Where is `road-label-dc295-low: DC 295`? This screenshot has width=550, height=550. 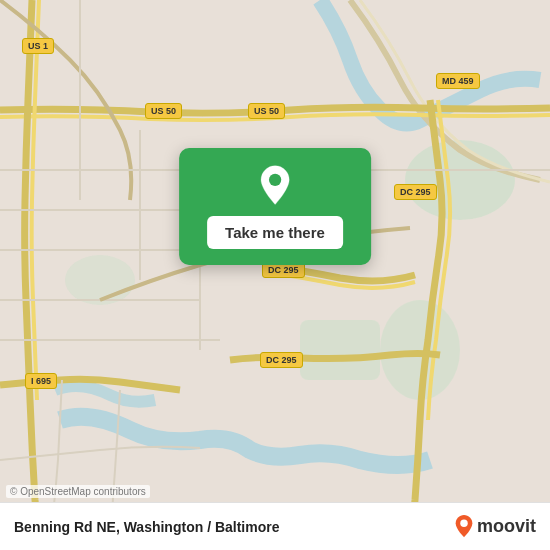
road-label-dc295-low: DC 295 is located at coordinates (282, 360).